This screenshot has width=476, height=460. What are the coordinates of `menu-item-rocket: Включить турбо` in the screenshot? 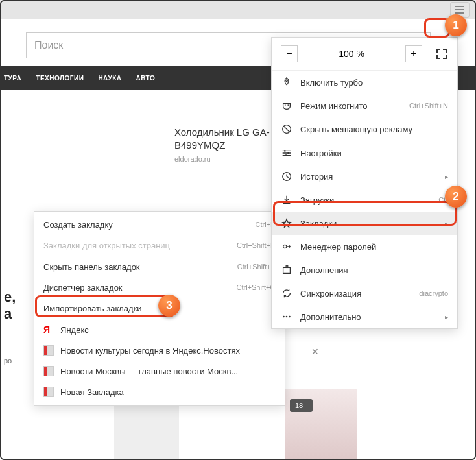 It's located at (364, 82).